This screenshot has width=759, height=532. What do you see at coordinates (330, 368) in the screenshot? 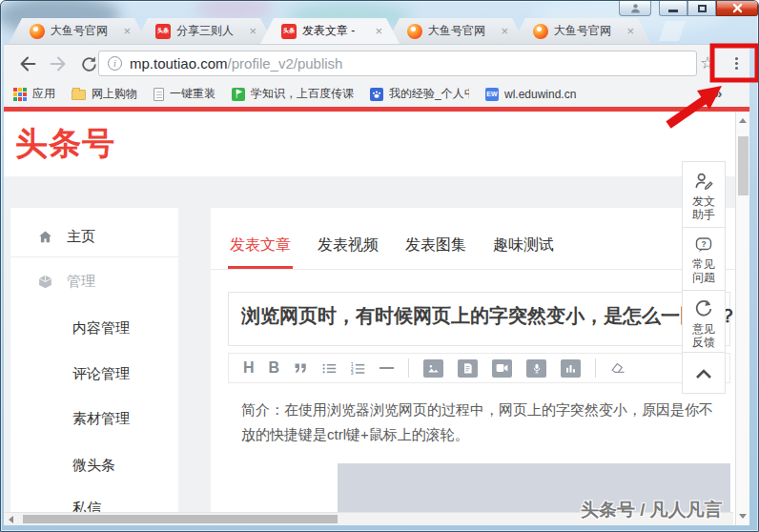
I see `bullet-list-button` at bounding box center [330, 368].